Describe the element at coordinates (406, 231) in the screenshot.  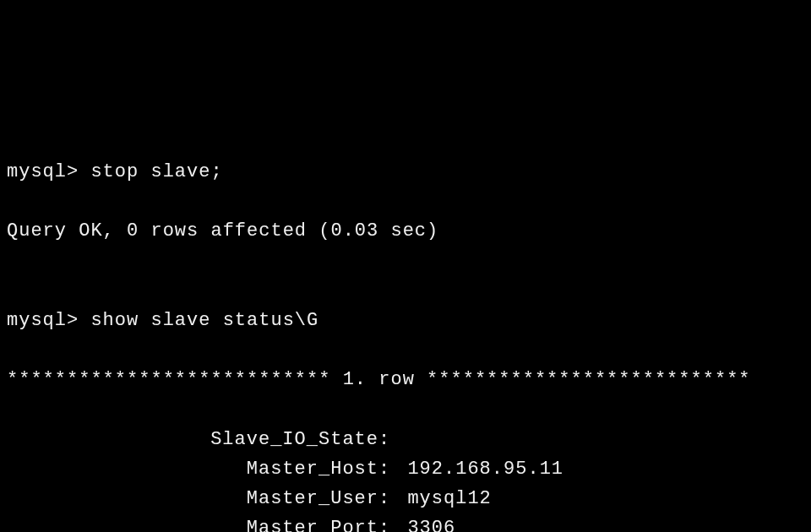
I see `query-response: Query OK, 0 rows affected (0.03 sec)` at that location.